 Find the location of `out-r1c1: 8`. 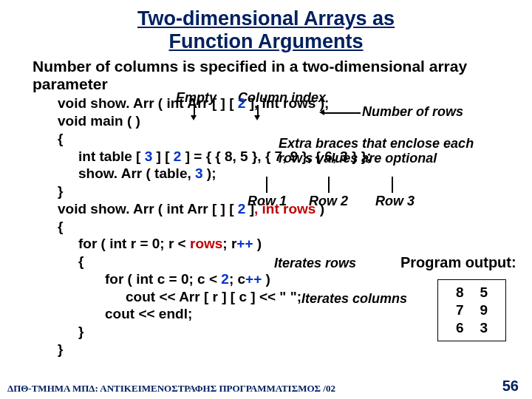

out-r1c1: 8 is located at coordinates (460, 293).